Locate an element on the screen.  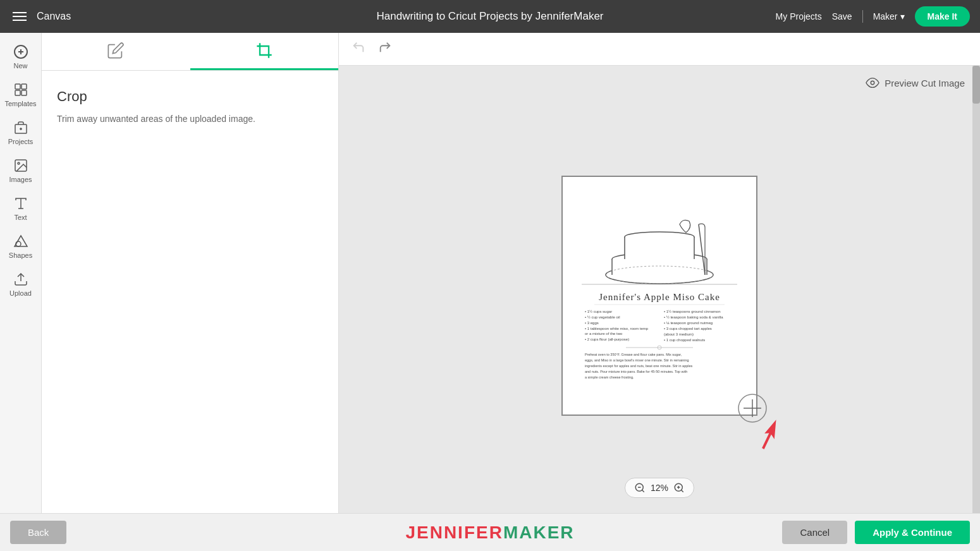
sidebar-item-label: Text is located at coordinates (20, 217).